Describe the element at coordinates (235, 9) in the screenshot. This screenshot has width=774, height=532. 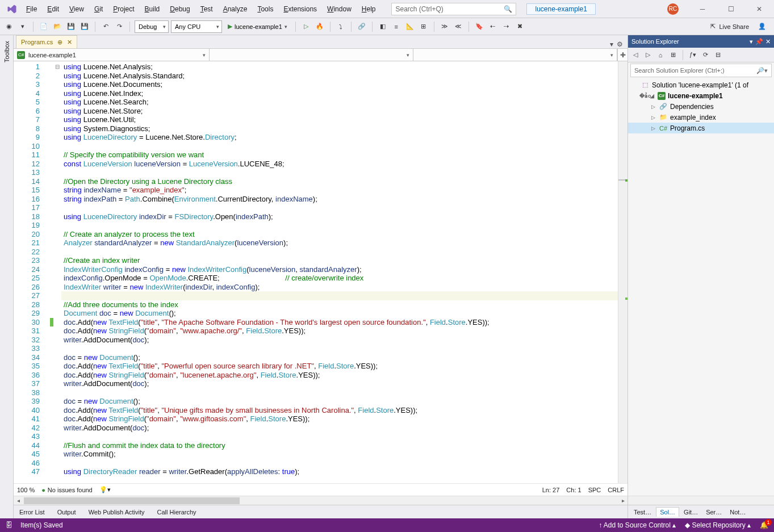
I see `menu-analyze: Analyze` at that location.